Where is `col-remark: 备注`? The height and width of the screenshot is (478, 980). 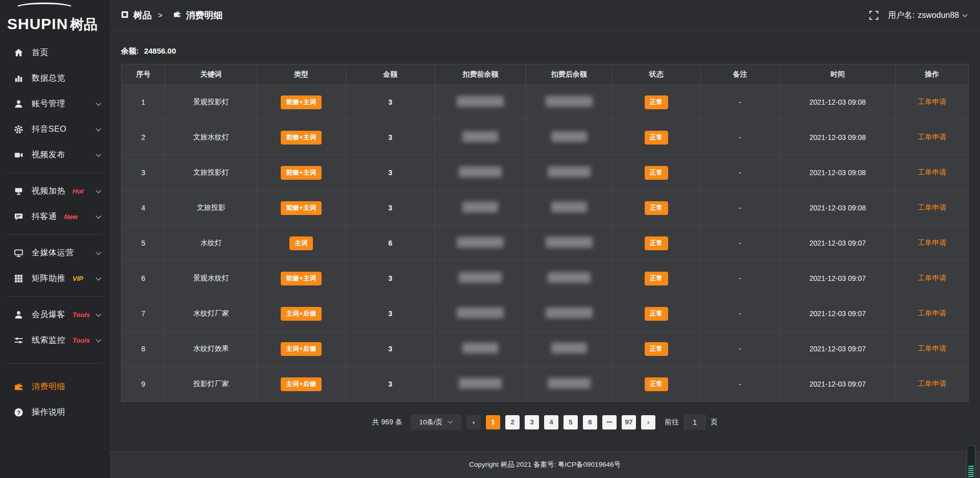 col-remark: 备注 is located at coordinates (740, 75).